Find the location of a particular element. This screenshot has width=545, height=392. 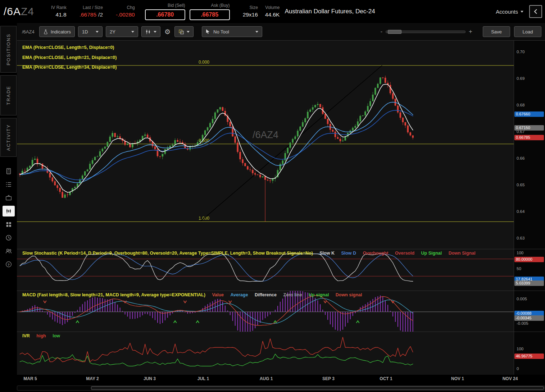

x-axis-label: JUL 1 is located at coordinates (203, 379).